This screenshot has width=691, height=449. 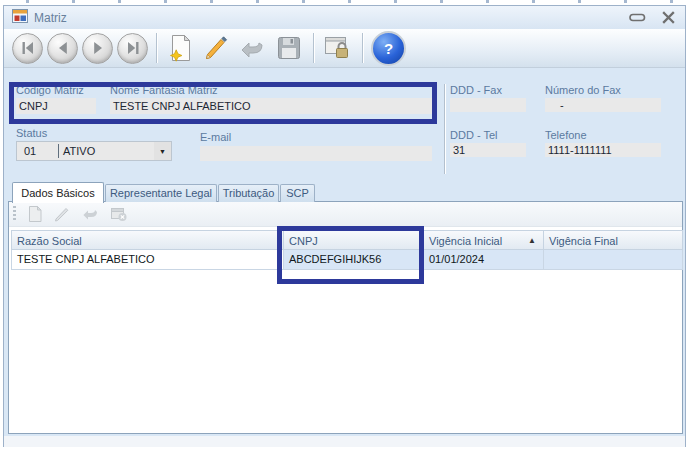 What do you see at coordinates (638, 18) in the screenshot?
I see `minimize-icon` at bounding box center [638, 18].